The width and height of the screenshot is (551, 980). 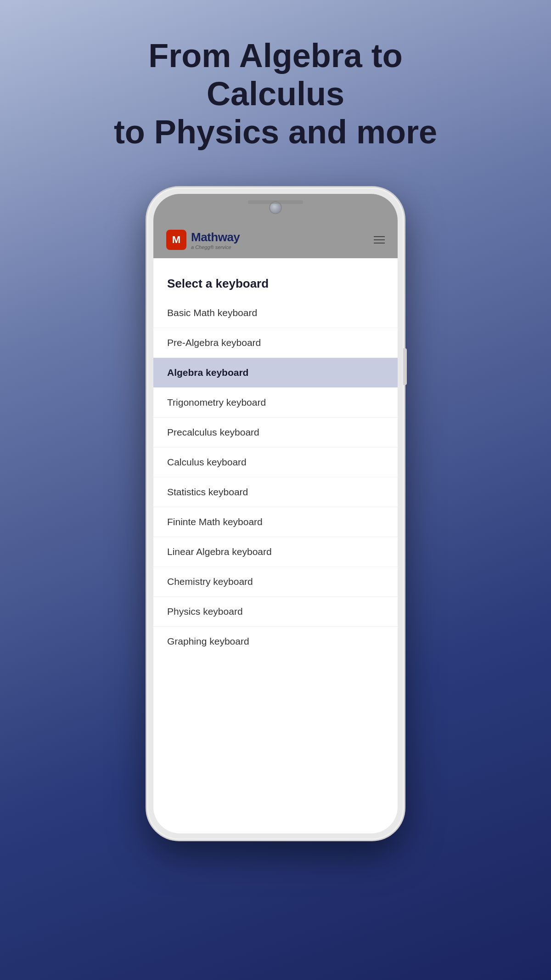 What do you see at coordinates (276, 283) in the screenshot?
I see `section-title: Select a keyboard` at bounding box center [276, 283].